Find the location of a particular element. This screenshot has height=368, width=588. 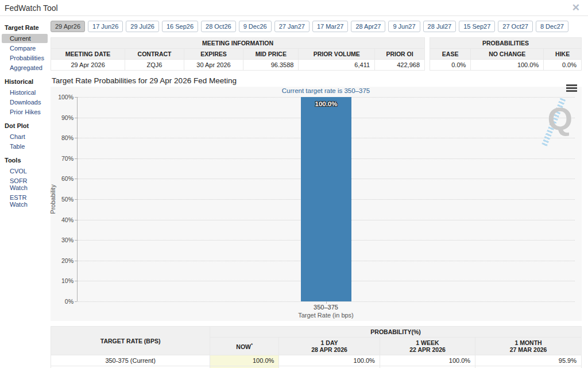

probability-percent-header: PROBABILITY(%) is located at coordinates (396, 332).